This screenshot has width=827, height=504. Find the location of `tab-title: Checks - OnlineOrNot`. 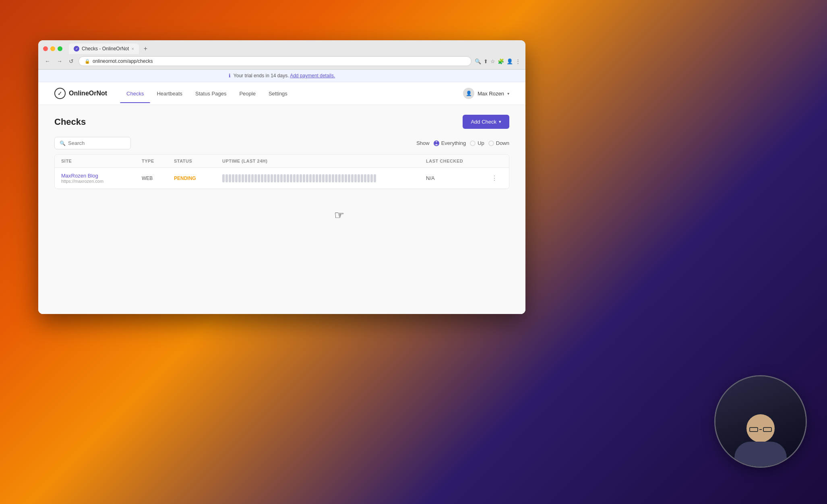

tab-title: Checks - OnlineOrNot is located at coordinates (105, 49).